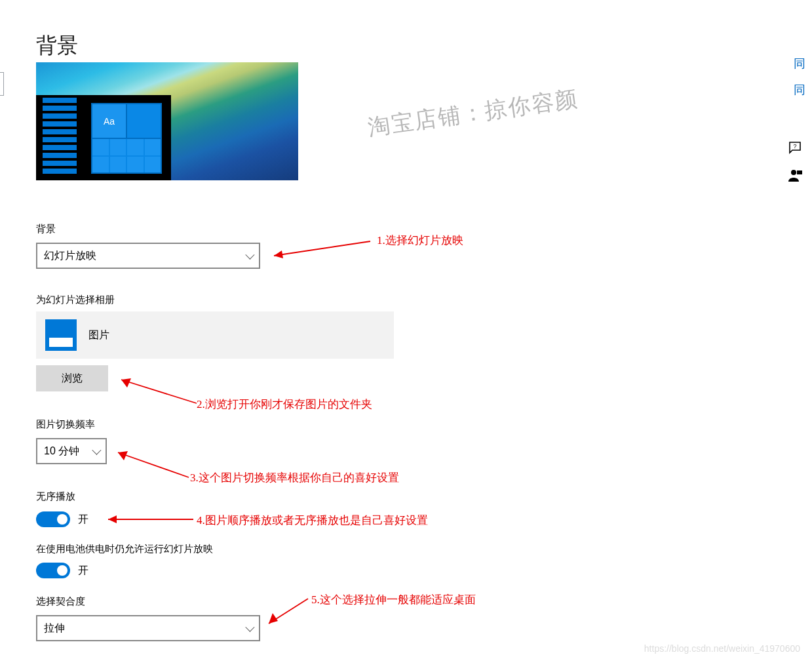  What do you see at coordinates (722, 649) in the screenshot?
I see `watermark-bottom: https://blog.csdn.net/weixin_41970600` at bounding box center [722, 649].